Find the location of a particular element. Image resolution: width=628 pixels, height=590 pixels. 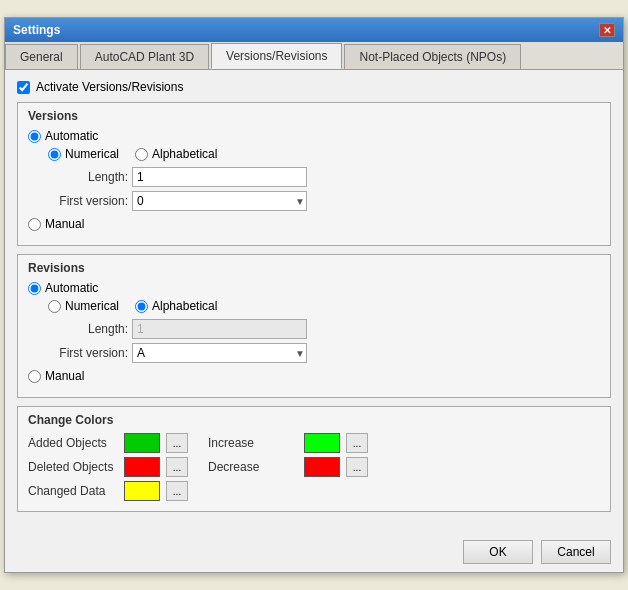

tab-general: General is located at coordinates (42, 56).